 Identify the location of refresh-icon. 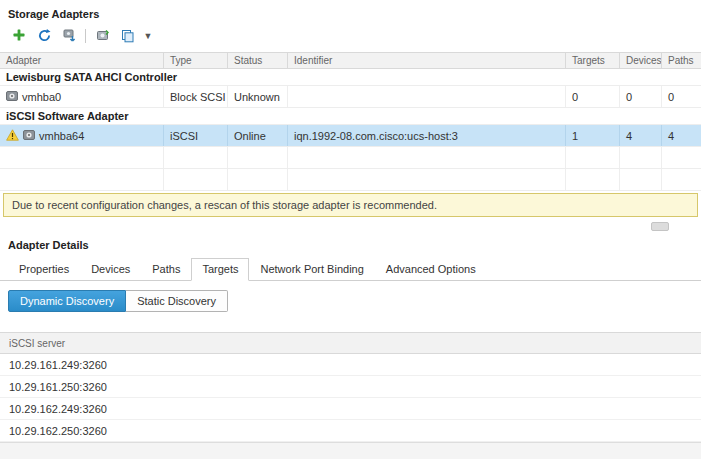
(44, 36).